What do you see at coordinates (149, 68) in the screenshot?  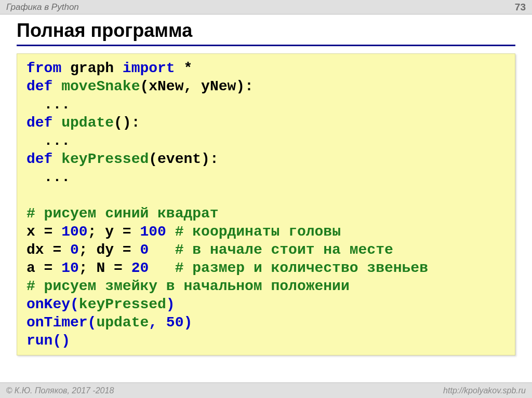 I see `code-kw-import: import` at bounding box center [149, 68].